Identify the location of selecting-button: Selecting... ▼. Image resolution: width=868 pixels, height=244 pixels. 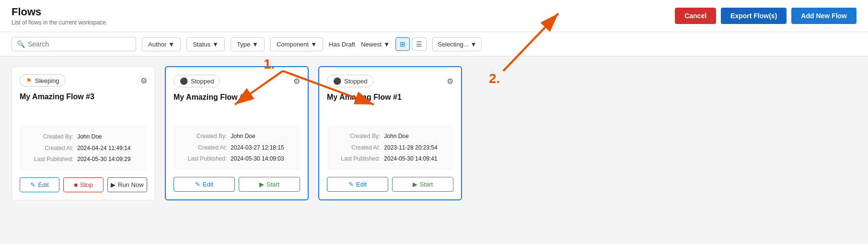
(457, 44).